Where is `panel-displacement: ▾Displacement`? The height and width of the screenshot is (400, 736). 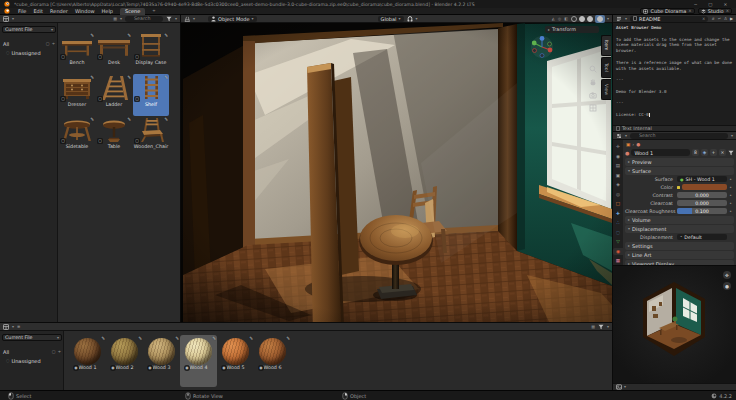 panel-displacement: ▾Displacement is located at coordinates (680, 229).